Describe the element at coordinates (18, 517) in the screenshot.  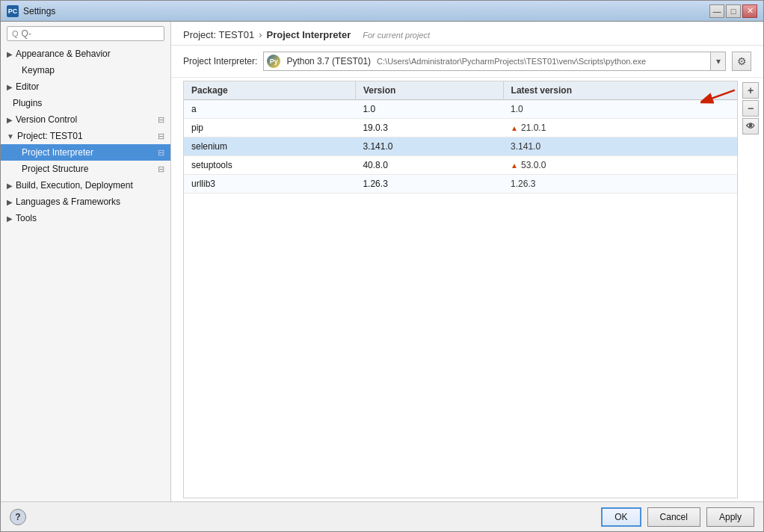
I see `help-button: ?` at that location.